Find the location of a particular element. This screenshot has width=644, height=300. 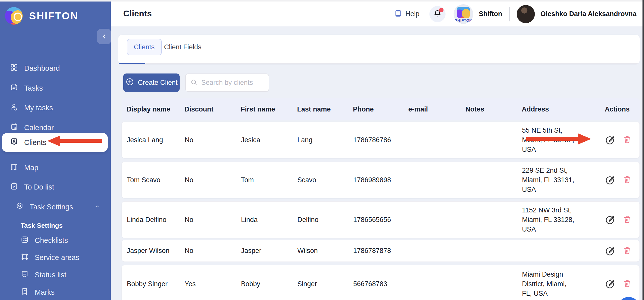

col-actions: Actions is located at coordinates (617, 109).